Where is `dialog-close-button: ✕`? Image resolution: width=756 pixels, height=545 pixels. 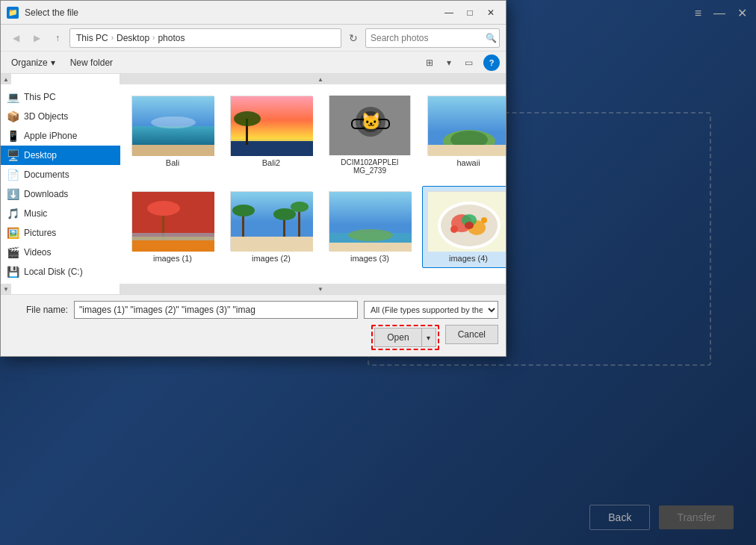
dialog-close-button: ✕ is located at coordinates (491, 13).